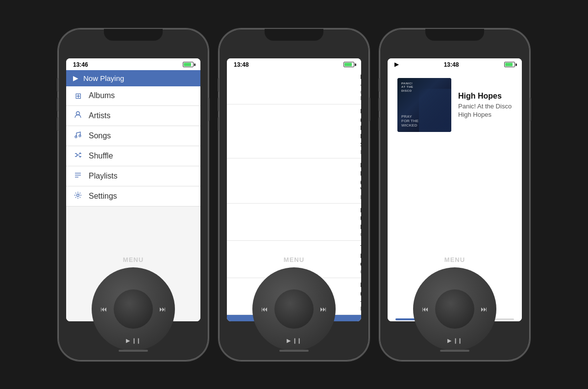  What do you see at coordinates (133, 196) in the screenshot?
I see `menu-item-settings: Settings` at bounding box center [133, 196].